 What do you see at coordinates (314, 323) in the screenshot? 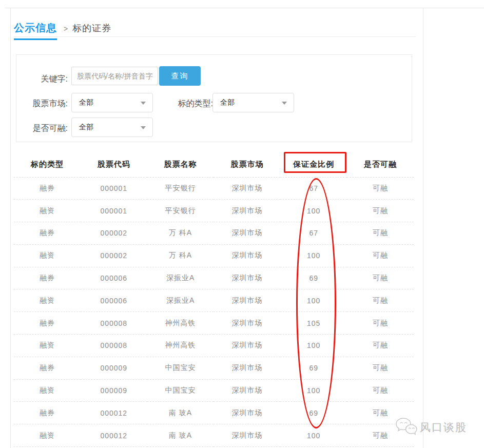
I see `cell-margin-ratio: 105` at bounding box center [314, 323].